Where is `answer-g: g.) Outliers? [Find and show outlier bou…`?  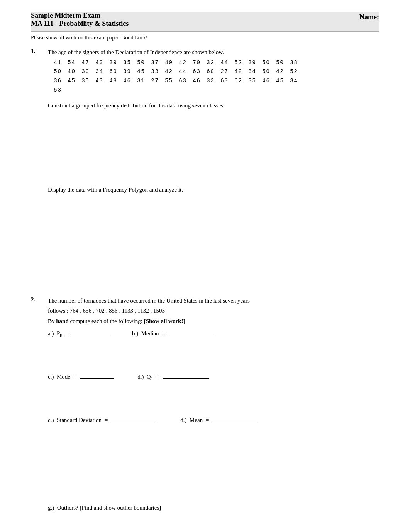
answer-g: g.) Outliers? [Find and show outlier bou… is located at coordinates (213, 508).